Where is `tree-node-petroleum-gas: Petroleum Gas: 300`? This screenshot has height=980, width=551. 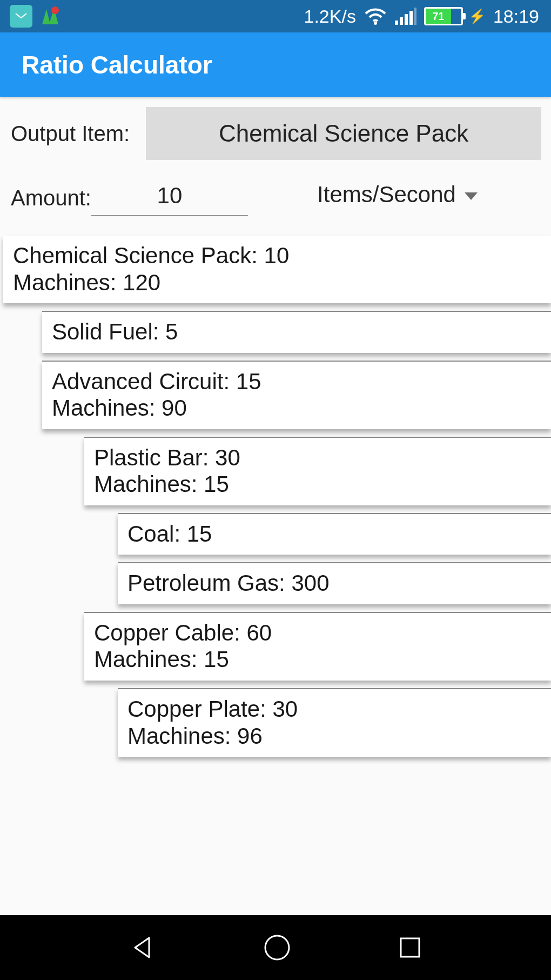 tree-node-petroleum-gas: Petroleum Gas: 300 is located at coordinates (334, 583).